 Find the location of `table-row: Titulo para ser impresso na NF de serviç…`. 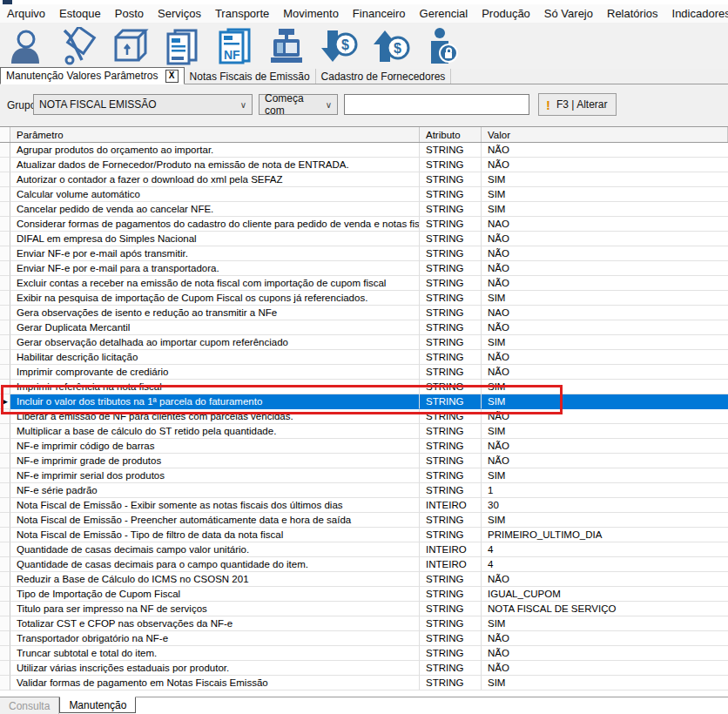

table-row: Titulo para ser impresso na NF de serviç… is located at coordinates (364, 610).